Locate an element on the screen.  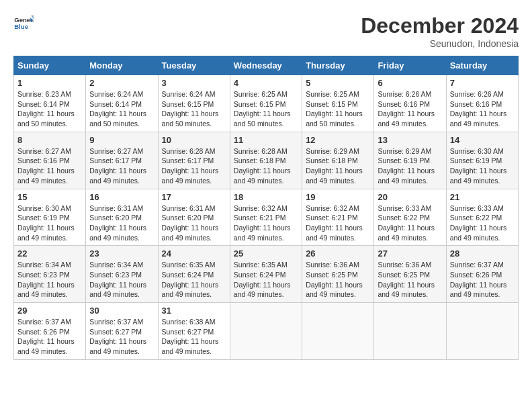
calendar-day-cell: 30 Sunrise: 6:37 AM Sunset: 6:27 PM Dayl… is located at coordinates (122, 332).